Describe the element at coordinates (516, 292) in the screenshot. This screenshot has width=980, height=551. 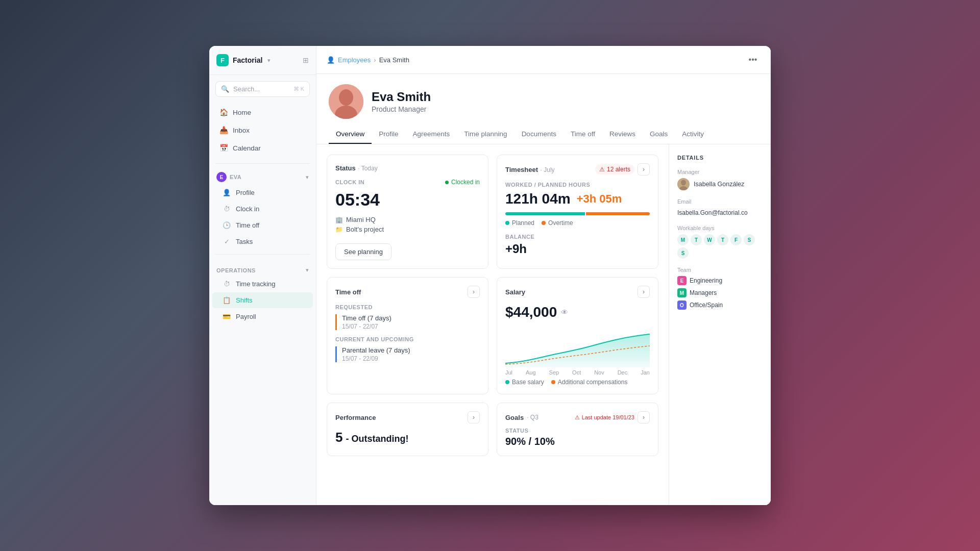
I see `salary-title: Salary` at that location.